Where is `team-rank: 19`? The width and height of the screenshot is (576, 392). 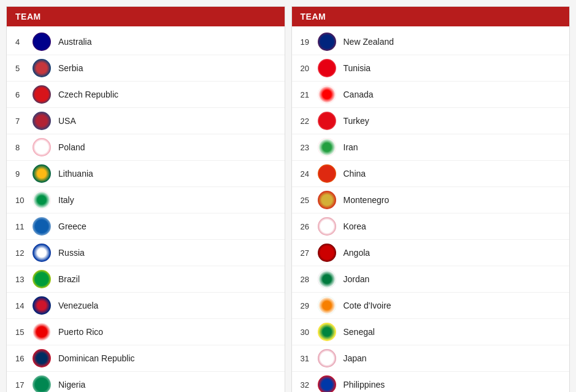
team-rank: 19 is located at coordinates (309, 42).